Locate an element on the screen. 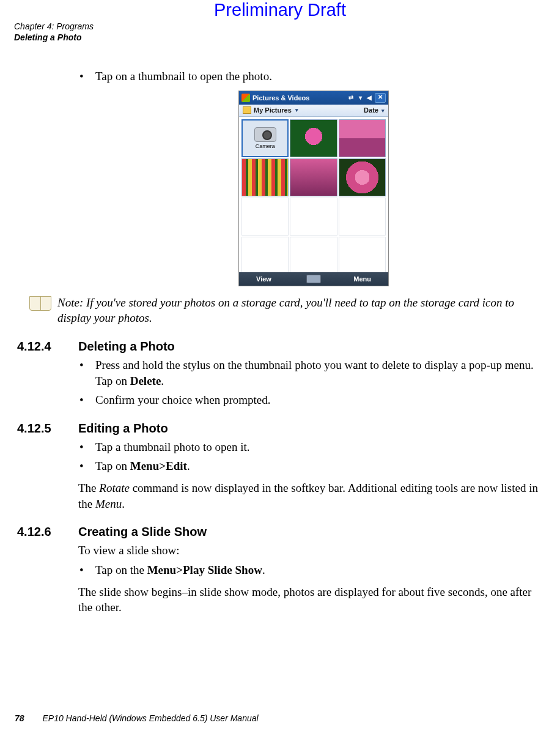 This screenshot has width=560, height=739. folder-label: My Pictures is located at coordinates (273, 110).